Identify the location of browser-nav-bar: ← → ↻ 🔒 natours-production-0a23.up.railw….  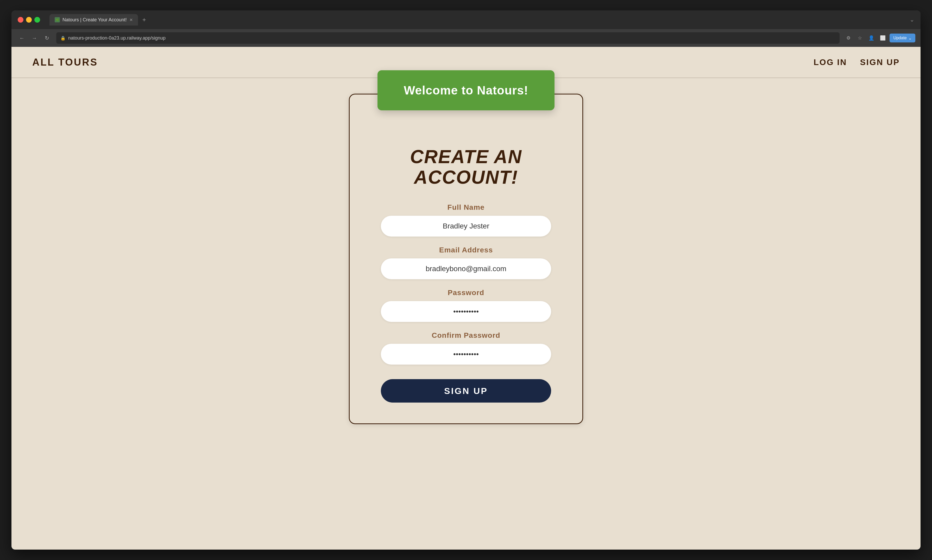
(466, 38).